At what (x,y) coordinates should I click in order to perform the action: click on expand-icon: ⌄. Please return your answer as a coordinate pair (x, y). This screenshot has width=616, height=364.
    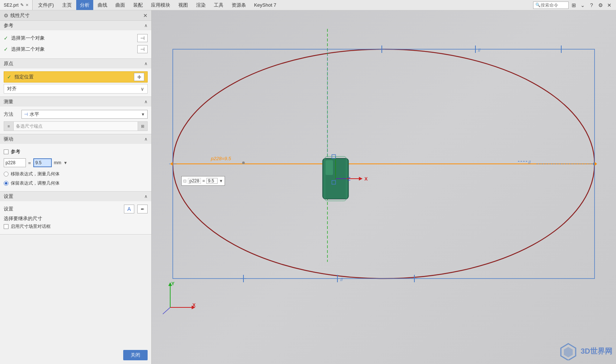
    Looking at the image, I should click on (583, 5).